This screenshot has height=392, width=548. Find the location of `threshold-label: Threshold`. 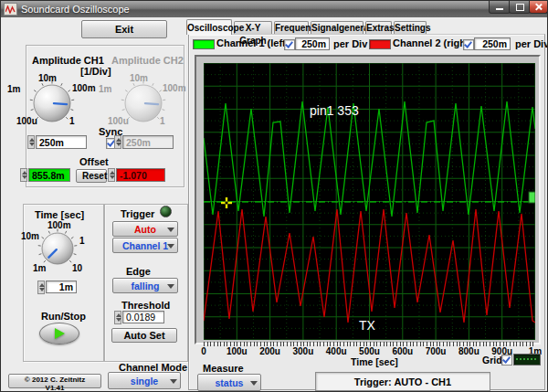

threshold-label: Threshold is located at coordinates (146, 305).